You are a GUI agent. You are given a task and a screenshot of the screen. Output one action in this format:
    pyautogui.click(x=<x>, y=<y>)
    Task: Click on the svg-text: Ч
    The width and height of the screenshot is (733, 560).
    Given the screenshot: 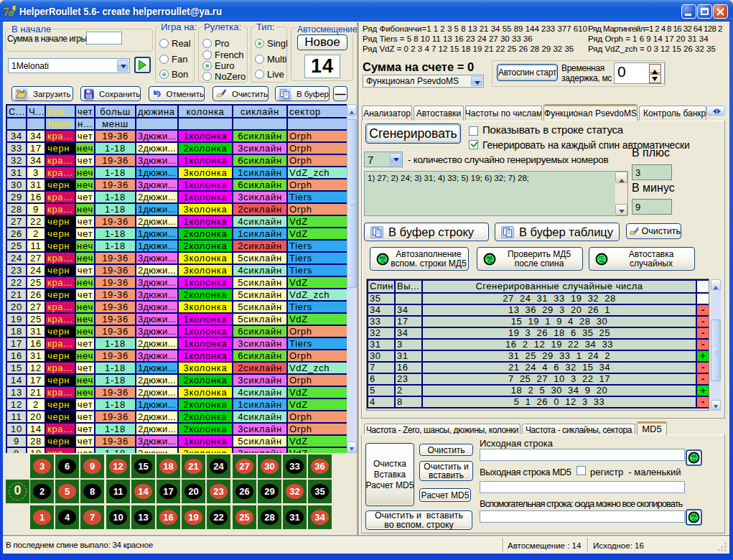 What is the action you would take?
    pyautogui.click(x=601, y=261)
    